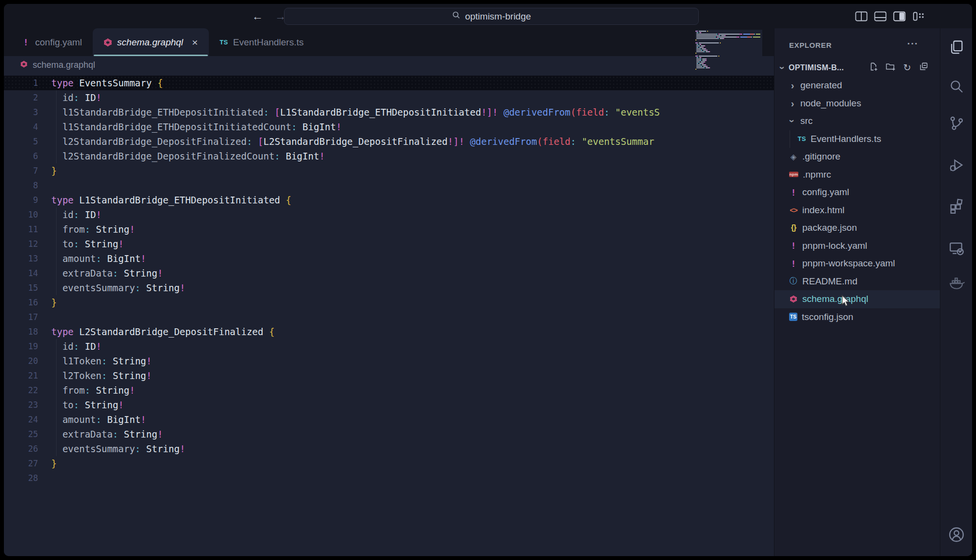 The image size is (976, 560). I want to click on refresh-icon: ↻, so click(907, 67).